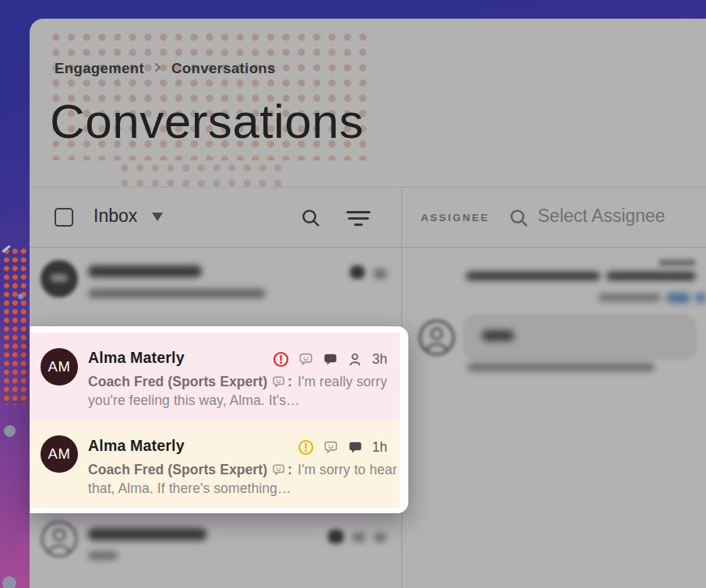 The height and width of the screenshot is (588, 706). I want to click on conversation-meta: 1h, so click(343, 447).